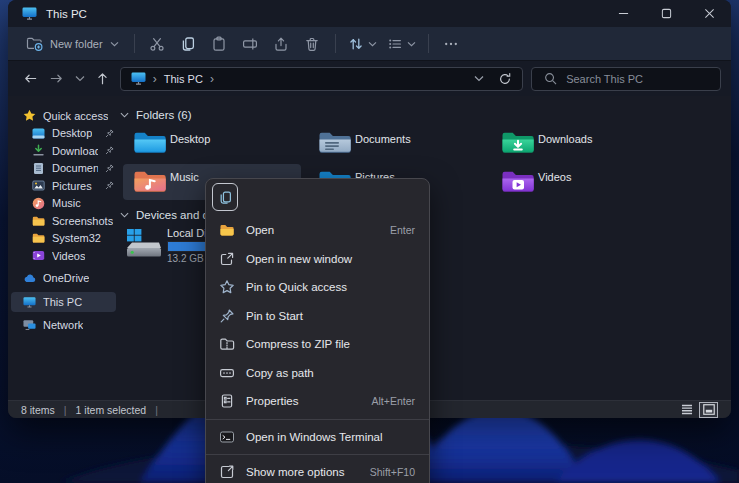  I want to click on music-folder-icon, so click(150, 181).